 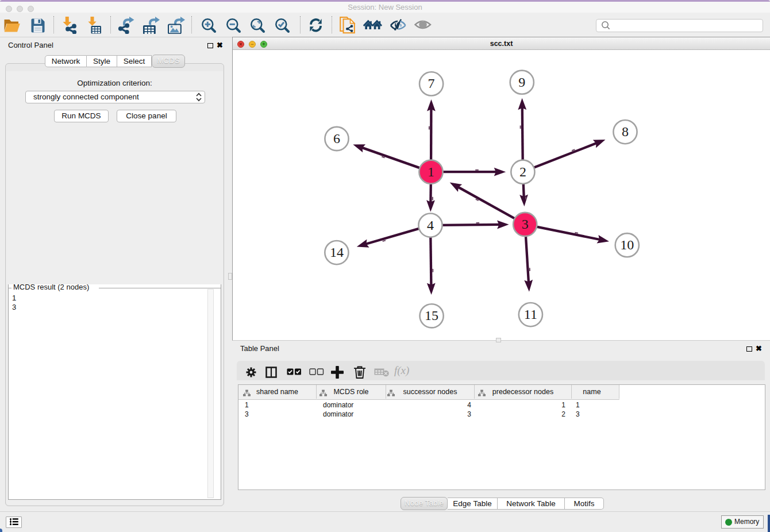 What do you see at coordinates (522, 82) in the screenshot?
I see `svg-text: 9` at bounding box center [522, 82].